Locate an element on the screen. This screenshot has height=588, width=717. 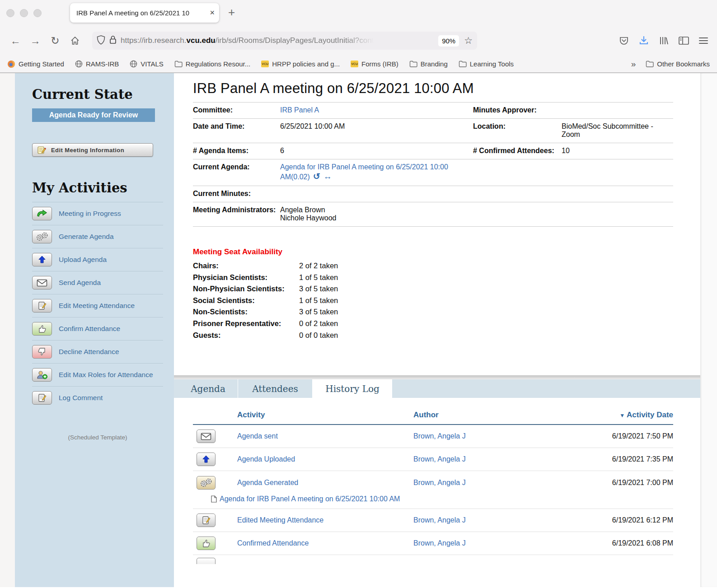
url-bar: https://irb.research.vcu.edu/irb/sd/Room… is located at coordinates (285, 41).